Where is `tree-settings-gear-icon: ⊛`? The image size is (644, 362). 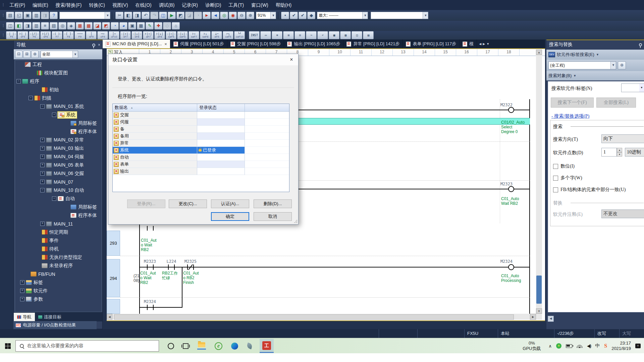 tree-settings-gear-icon: ⊛ is located at coordinates (35, 54).